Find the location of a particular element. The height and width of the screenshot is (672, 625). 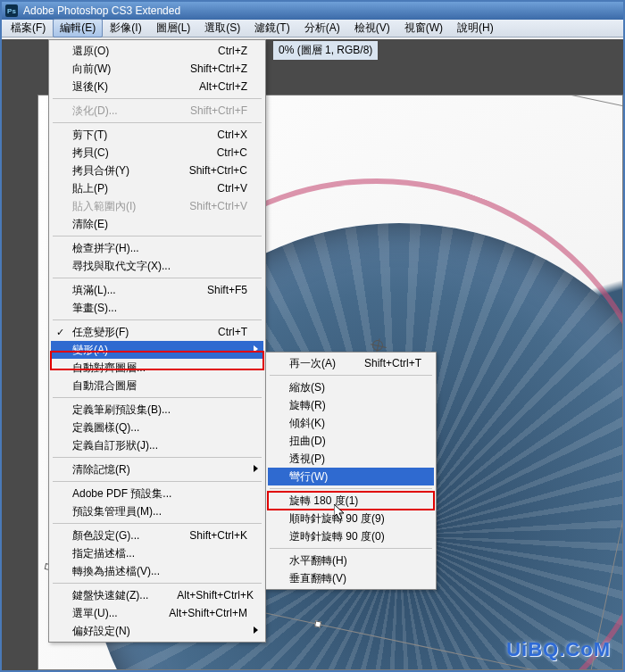

menu-item: 偏好設定(N) is located at coordinates (157, 631).